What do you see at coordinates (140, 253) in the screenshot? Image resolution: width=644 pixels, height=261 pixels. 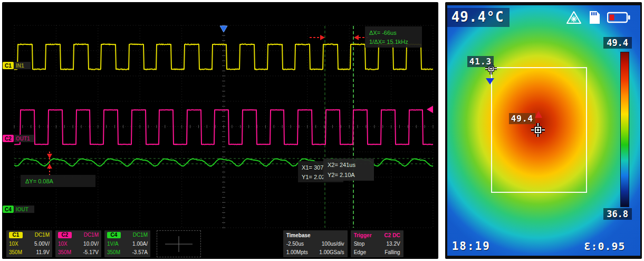 I see `c4-offset: -3.57A` at bounding box center [140, 253].